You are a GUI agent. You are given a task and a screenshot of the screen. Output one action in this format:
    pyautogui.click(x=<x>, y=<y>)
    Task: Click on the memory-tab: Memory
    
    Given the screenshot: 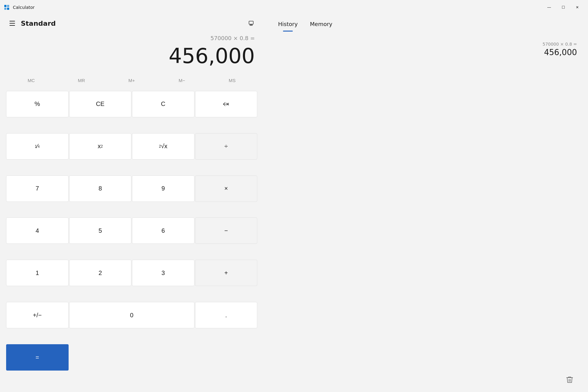 What is the action you would take?
    pyautogui.click(x=321, y=24)
    